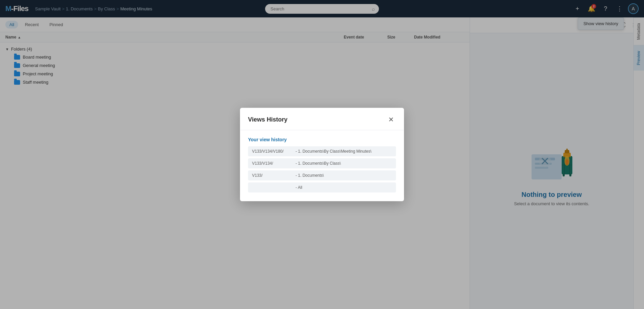 The width and height of the screenshot is (644, 309). Describe the element at coordinates (274, 175) in the screenshot. I see `history-path: V133/` at that location.